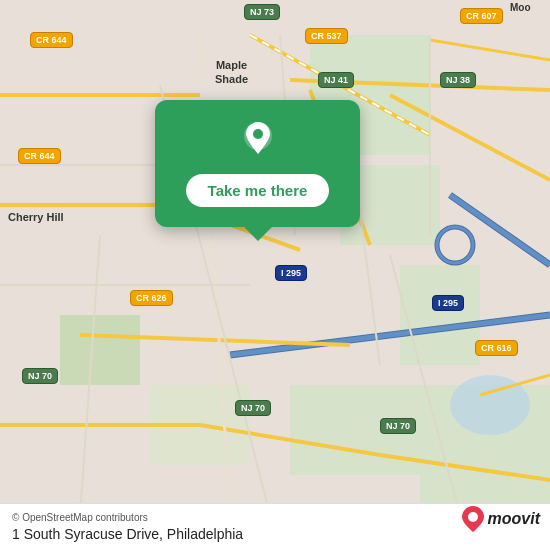  I want to click on nj70-left-label: NJ 70, so click(40, 376).